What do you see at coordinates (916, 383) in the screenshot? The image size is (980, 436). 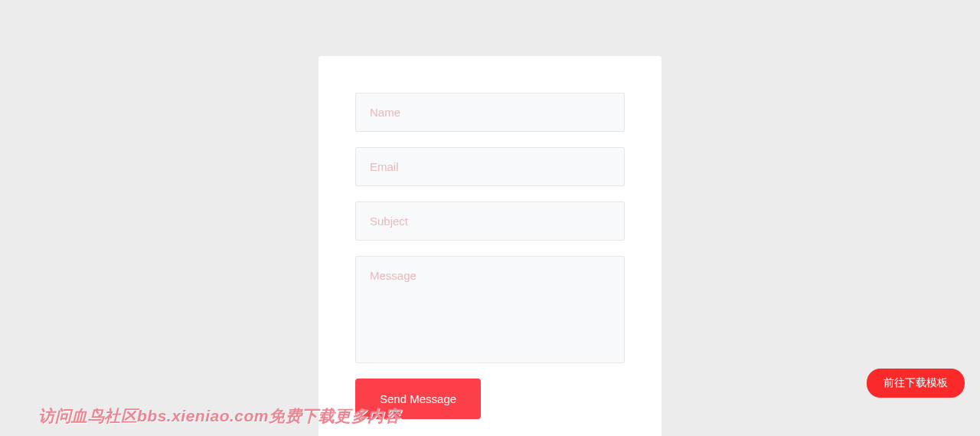 I see `download-template-button: 前往下载模板` at bounding box center [916, 383].